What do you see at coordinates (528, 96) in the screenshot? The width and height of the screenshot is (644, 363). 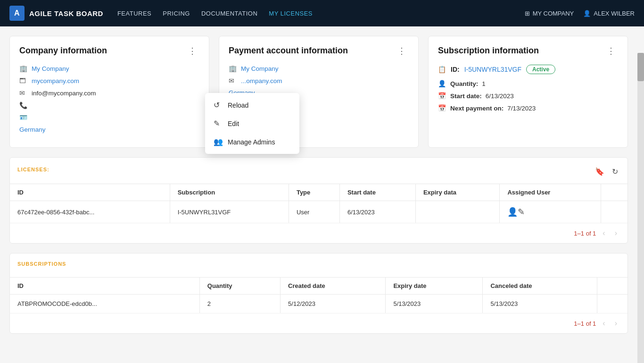 I see `subscription-start-row: 📅 Start date: 6/13/2023` at bounding box center [528, 96].